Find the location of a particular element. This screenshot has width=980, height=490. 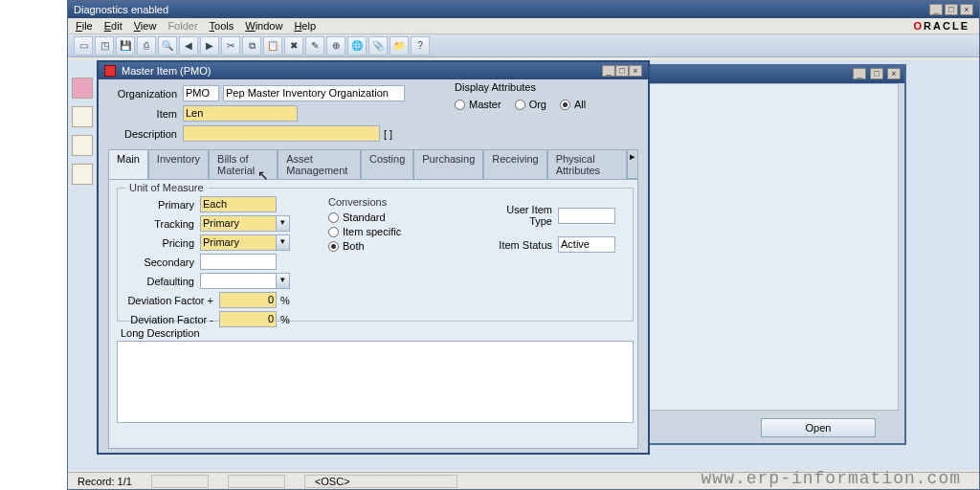

master-item-title: Master Item (PMO) is located at coordinates (167, 71).